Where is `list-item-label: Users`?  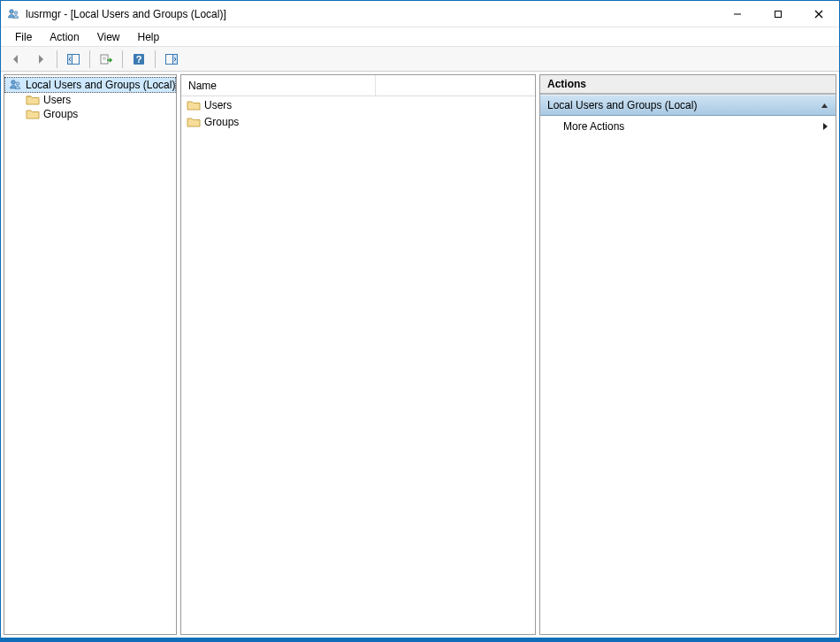 list-item-label: Users is located at coordinates (218, 105).